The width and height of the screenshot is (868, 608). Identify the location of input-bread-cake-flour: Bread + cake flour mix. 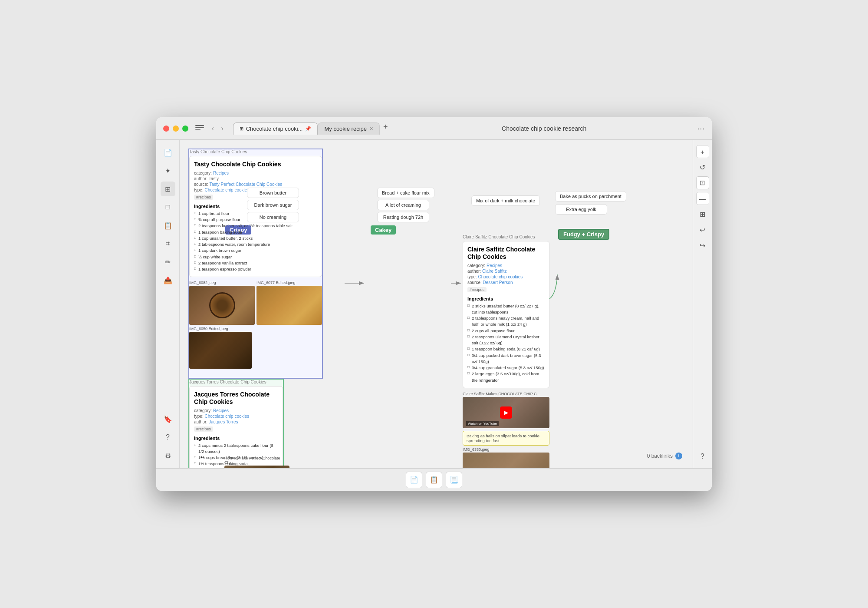
(406, 193).